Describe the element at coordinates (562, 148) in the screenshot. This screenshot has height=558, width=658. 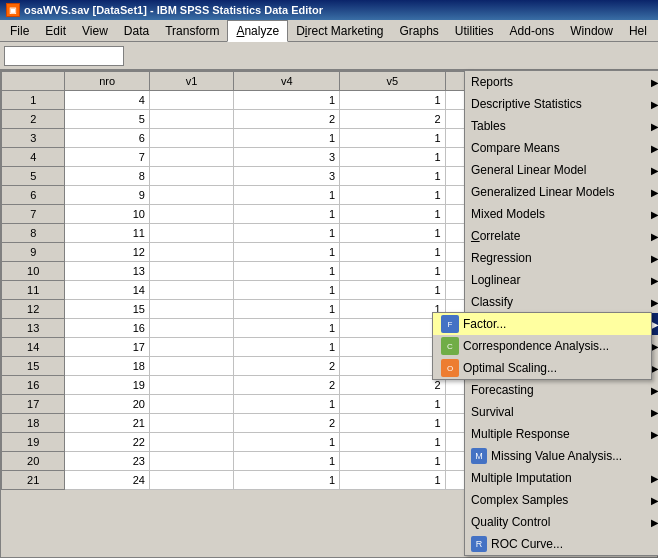
I see `menu-compare-means: Compare Means ▶` at that location.